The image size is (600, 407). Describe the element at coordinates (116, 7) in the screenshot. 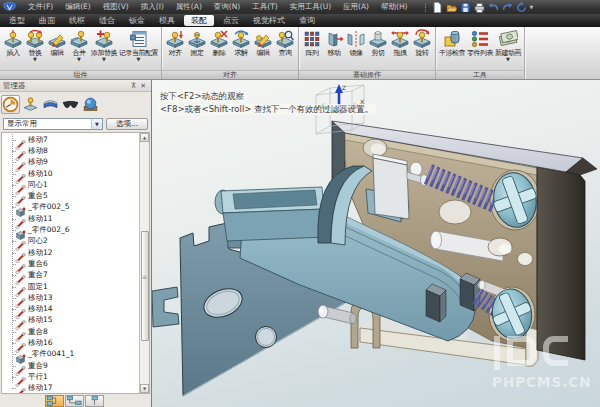

I see `menu-item: 视图(V)` at that location.